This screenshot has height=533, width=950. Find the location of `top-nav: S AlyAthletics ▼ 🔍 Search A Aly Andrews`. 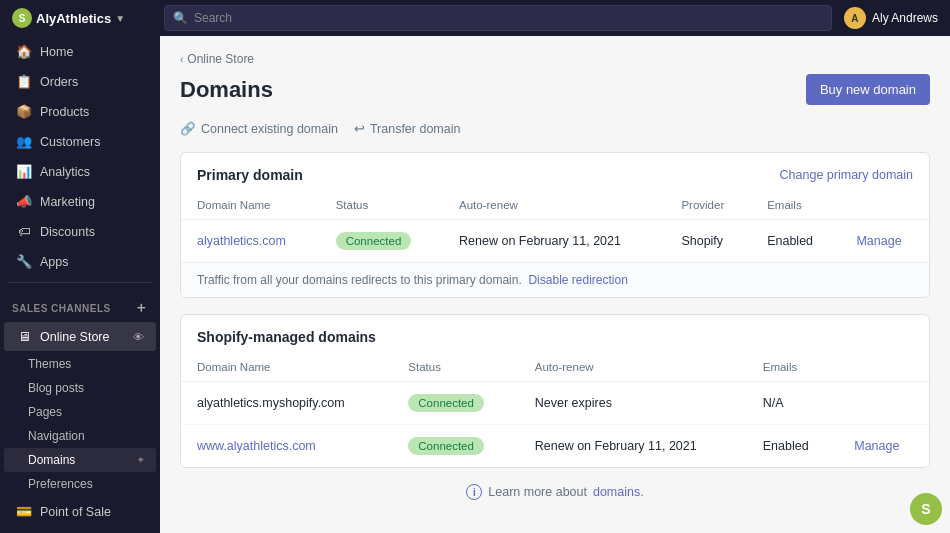

top-nav: S AlyAthletics ▼ 🔍 Search A Aly Andrews is located at coordinates (475, 18).